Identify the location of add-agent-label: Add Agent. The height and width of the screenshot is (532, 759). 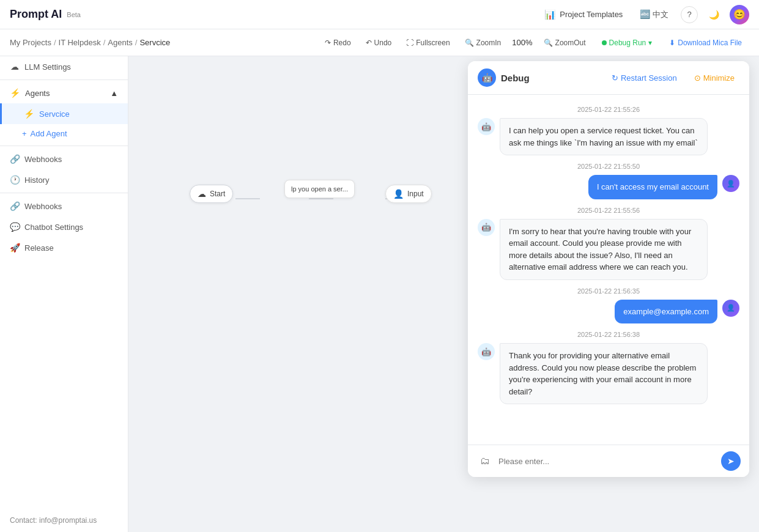
(49, 133).